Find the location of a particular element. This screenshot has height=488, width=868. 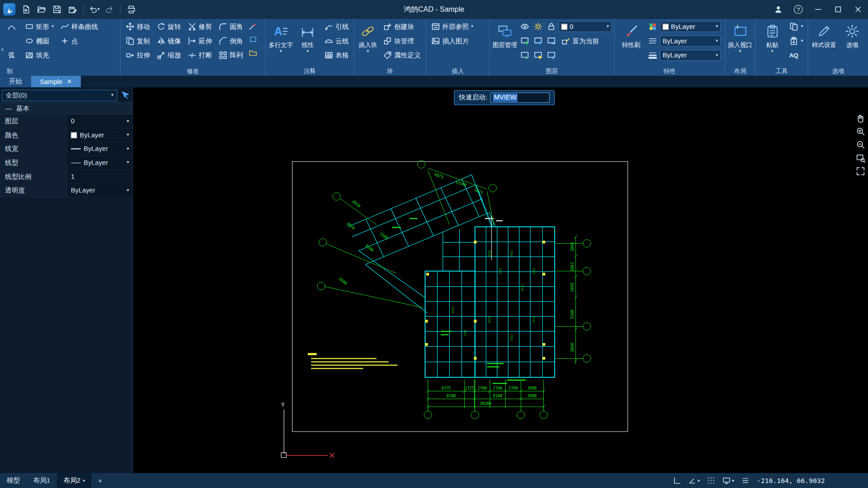

options-button: 选项 is located at coordinates (852, 44).